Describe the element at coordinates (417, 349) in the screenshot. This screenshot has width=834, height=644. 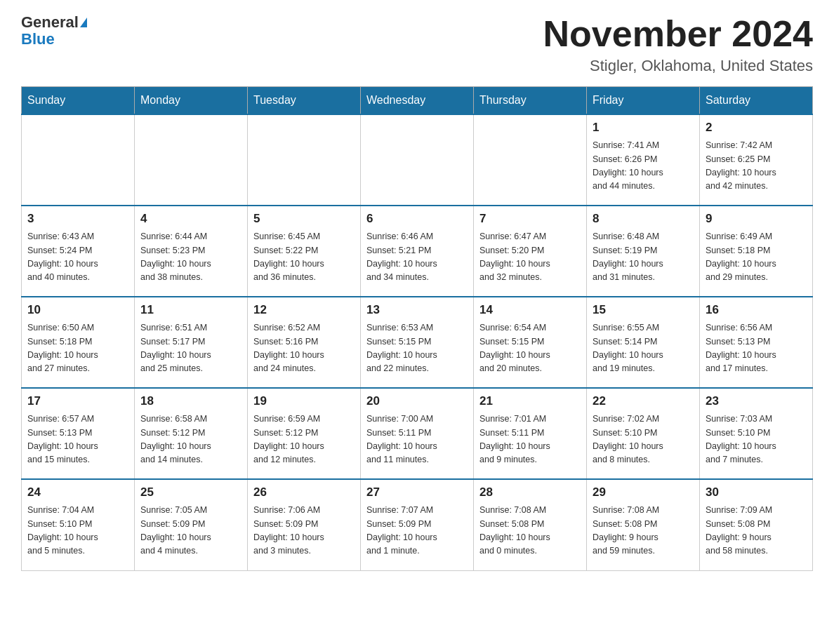
I see `day-info: Sunrise: 6:53 AM Sunset: 5:15 PM Dayligh…` at that location.